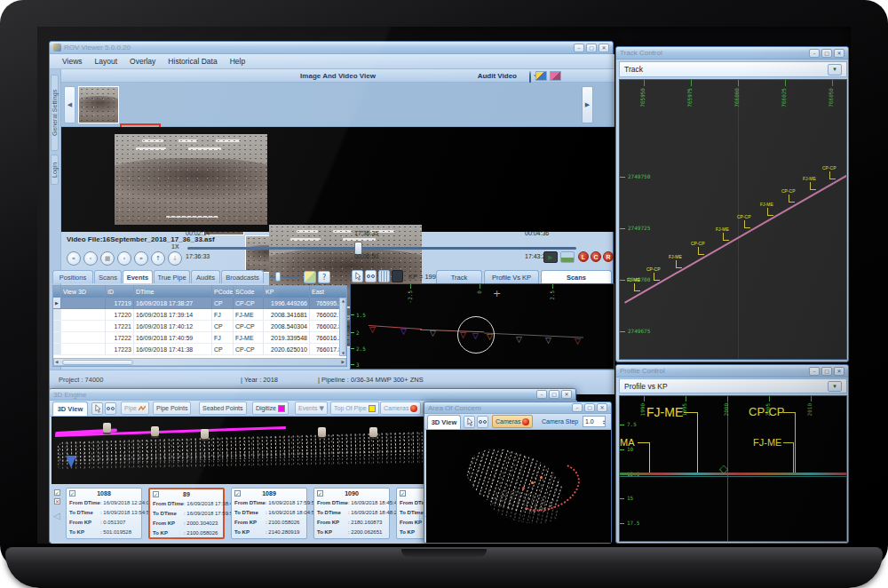 This screenshot has height=588, width=888. What do you see at coordinates (604, 423) in the screenshot?
I see `spinner-down-icon: ▾` at bounding box center [604, 423].